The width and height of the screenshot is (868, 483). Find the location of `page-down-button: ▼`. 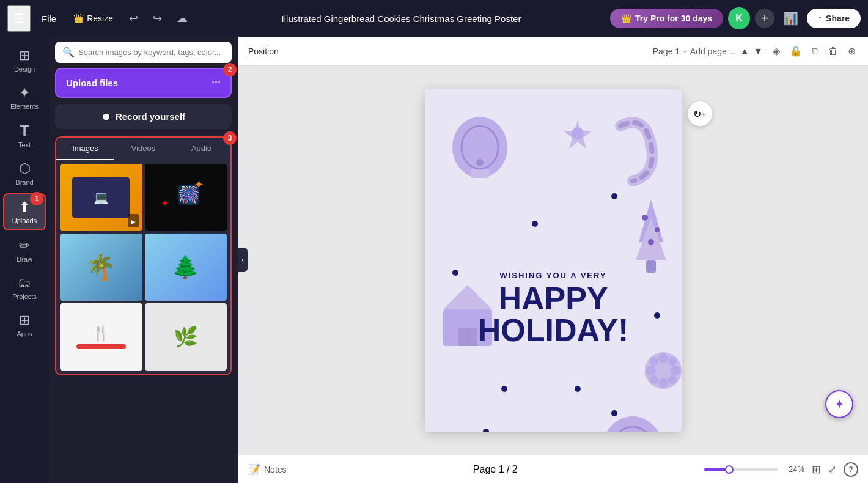

page-down-button: ▼ is located at coordinates (758, 51).